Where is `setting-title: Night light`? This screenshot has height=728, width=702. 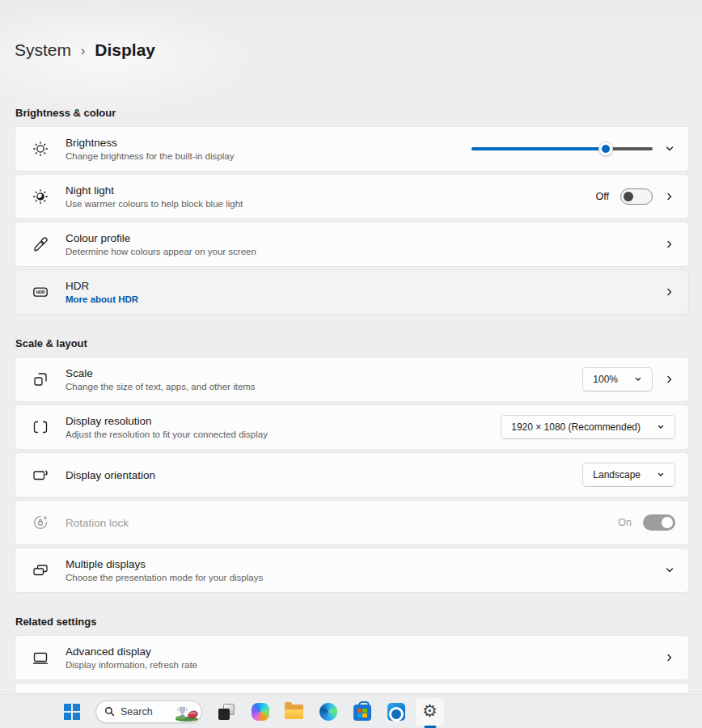 setting-title: Night light is located at coordinates (331, 191).